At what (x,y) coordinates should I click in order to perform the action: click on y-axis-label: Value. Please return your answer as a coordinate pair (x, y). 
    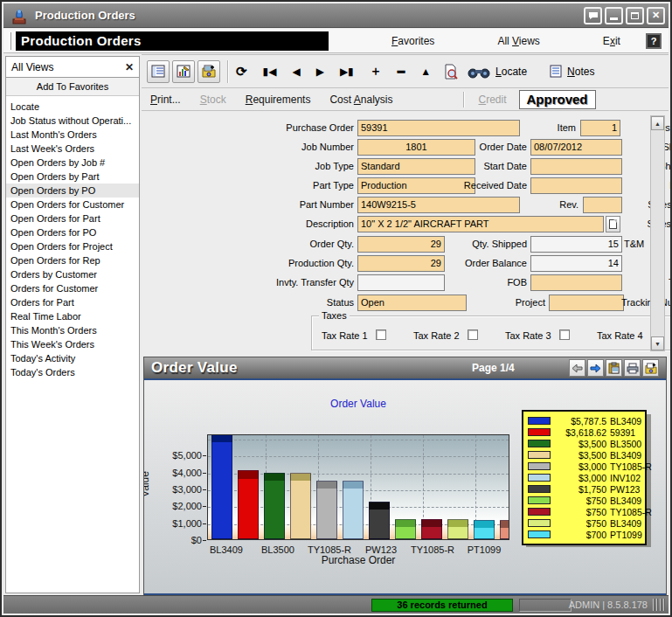
    Looking at the image, I should click on (148, 484).